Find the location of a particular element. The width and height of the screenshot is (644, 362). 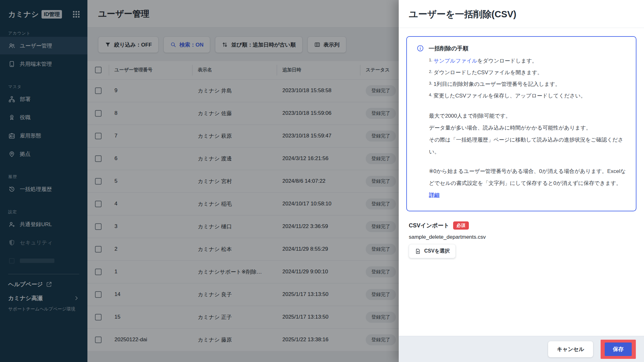

step-text: をダウンロードします。 is located at coordinates (508, 61).